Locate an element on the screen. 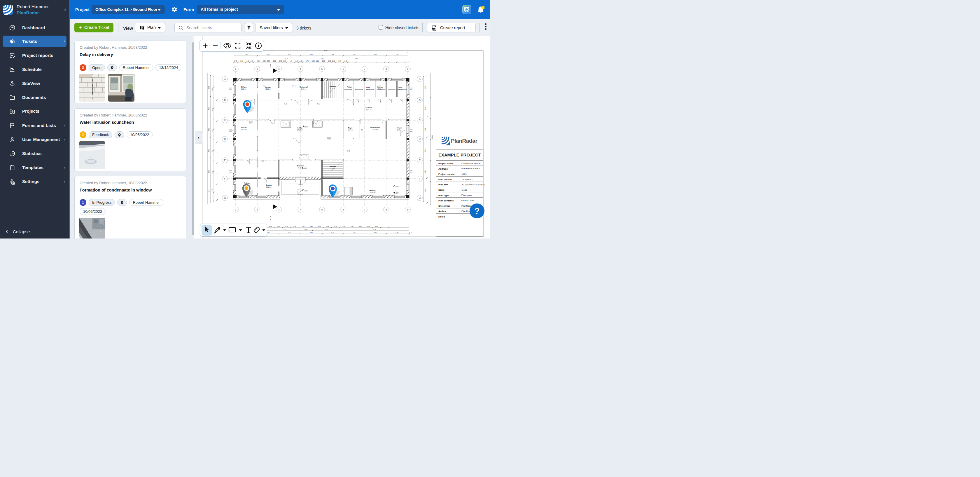 The height and width of the screenshot is (477, 980). svg-text: 1 is located at coordinates (236, 69).